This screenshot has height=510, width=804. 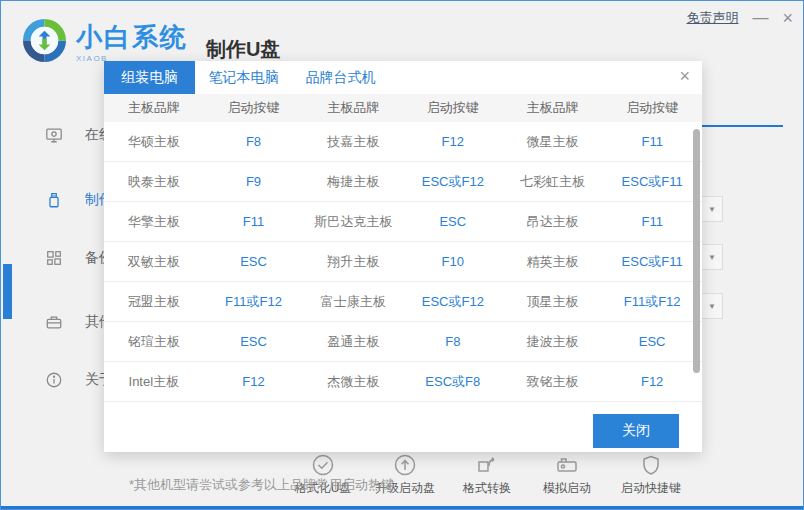 I want to click on toolbar-item-label: 模拟启动, so click(x=567, y=488).